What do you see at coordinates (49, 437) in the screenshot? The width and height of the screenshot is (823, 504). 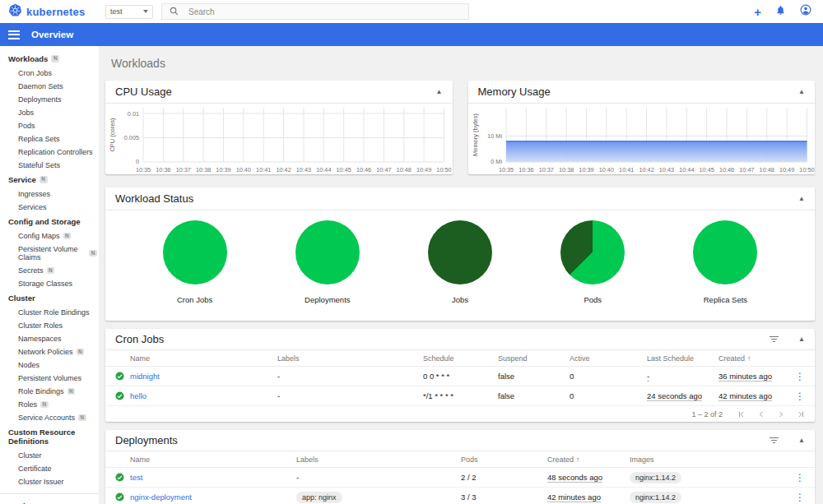 I see `sidebar-group-custom-resource-definitions: Custom Resource Definitions` at bounding box center [49, 437].